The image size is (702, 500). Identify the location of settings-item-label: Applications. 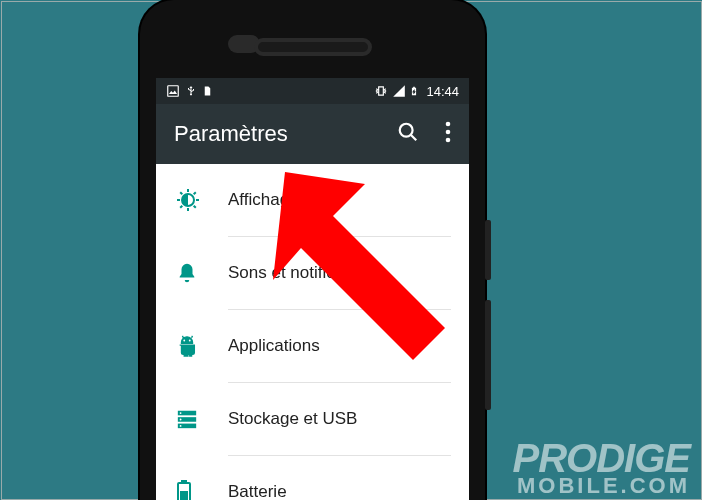
(274, 346).